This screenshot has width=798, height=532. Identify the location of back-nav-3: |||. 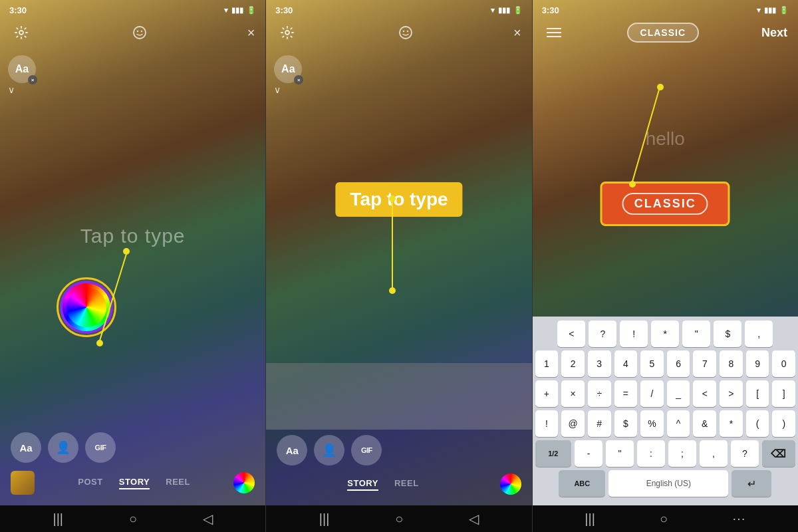
(590, 519).